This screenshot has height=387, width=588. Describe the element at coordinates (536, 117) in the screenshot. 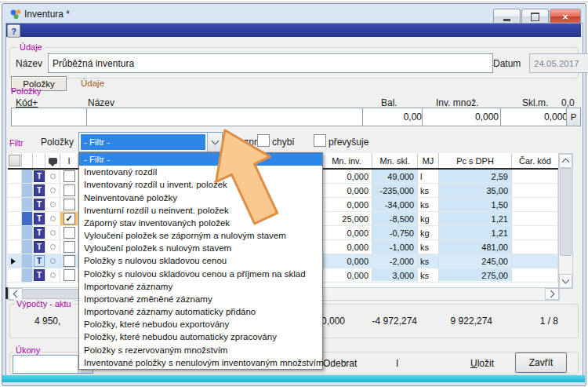

I see `sklm-field: 0,000` at that location.